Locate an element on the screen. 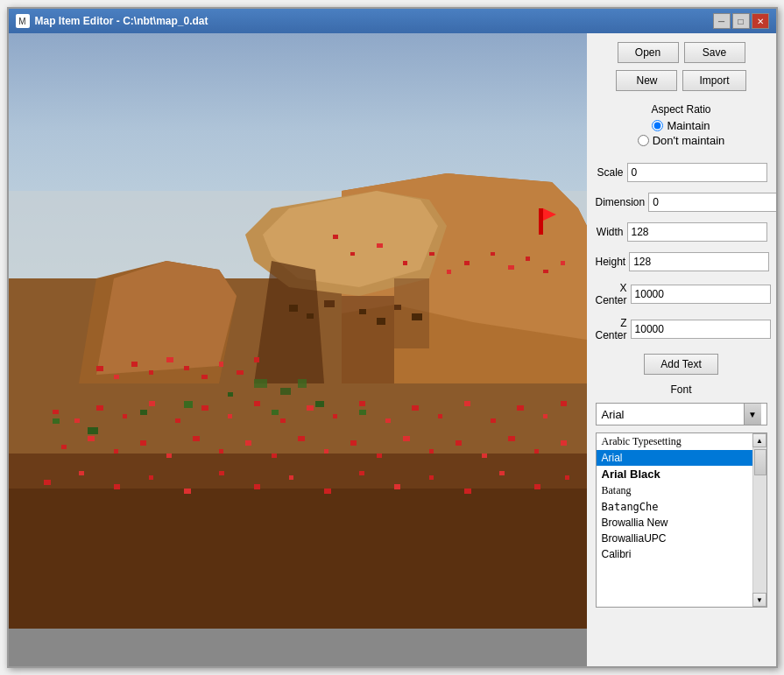 This screenshot has width=784, height=675. scale-label: Scale is located at coordinates (610, 172).